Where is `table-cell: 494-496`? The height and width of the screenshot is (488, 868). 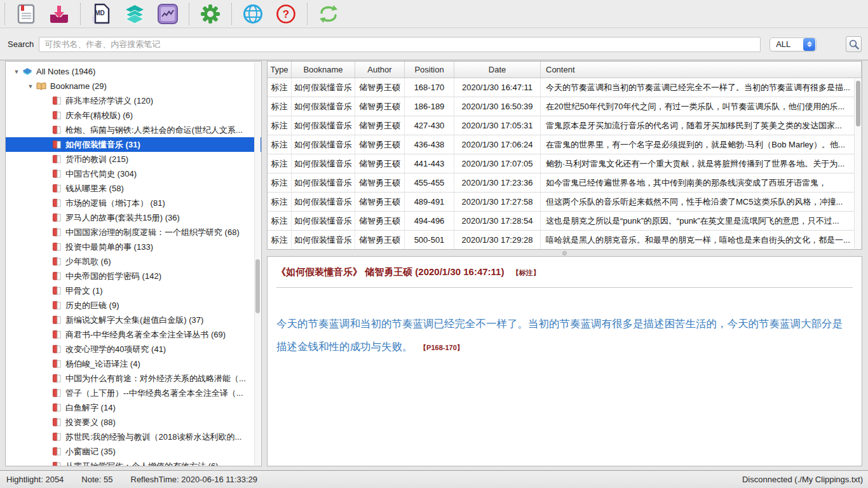 table-cell: 494-496 is located at coordinates (430, 221).